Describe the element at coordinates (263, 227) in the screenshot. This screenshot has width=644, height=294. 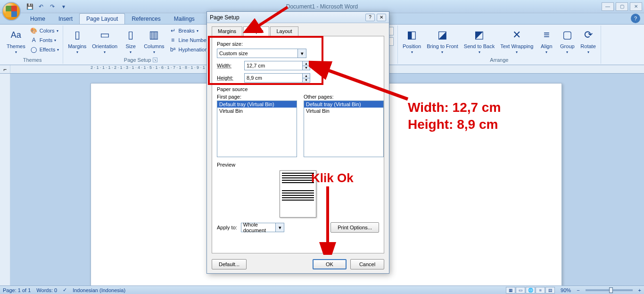
I see `apply-to-combo: Whole document ▾` at that location.